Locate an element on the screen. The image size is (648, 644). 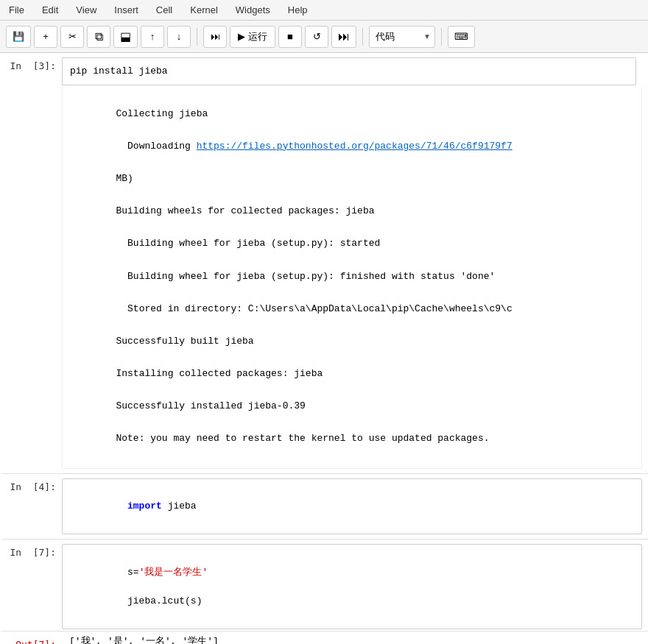
step-button: ⏭ is located at coordinates (215, 37).